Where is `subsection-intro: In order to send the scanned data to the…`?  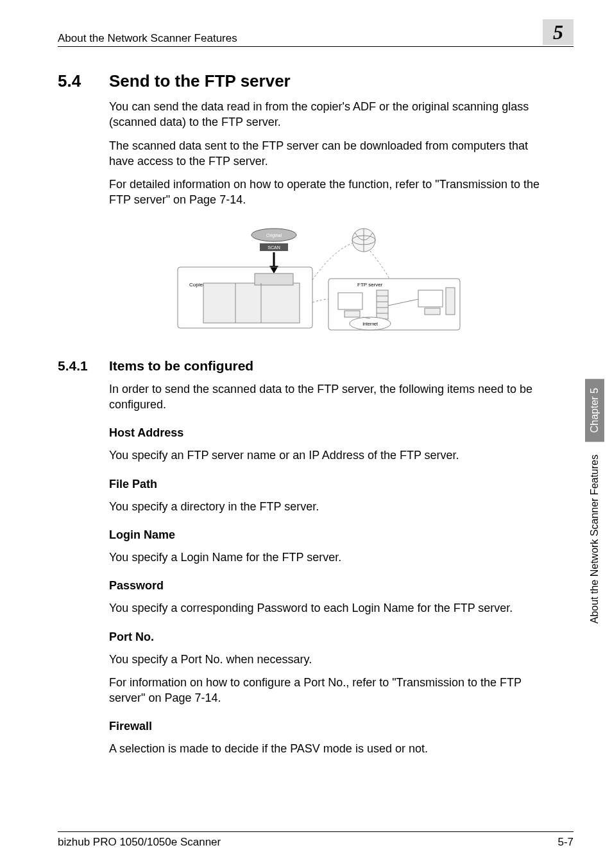
subsection-intro: In order to send the scanned data to the… is located at coordinates (330, 397).